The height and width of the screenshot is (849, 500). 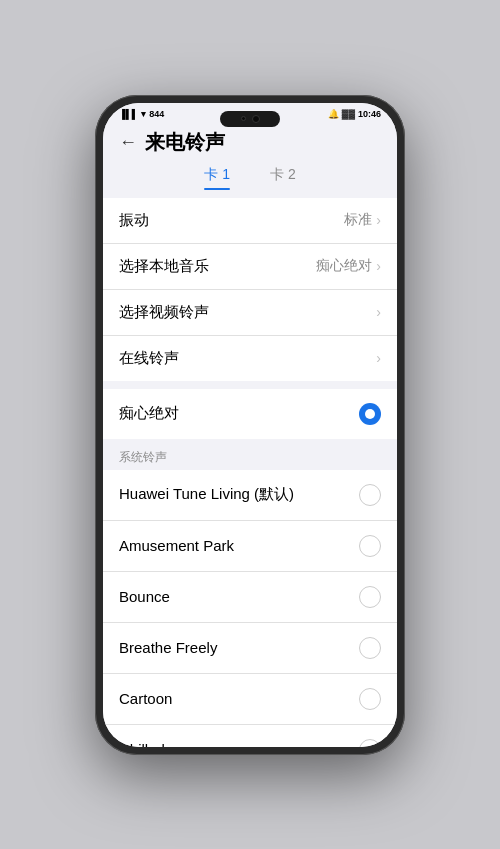 I want to click on ringtone-row-breathe-freely: Breathe Freely, so click(x=250, y=648).